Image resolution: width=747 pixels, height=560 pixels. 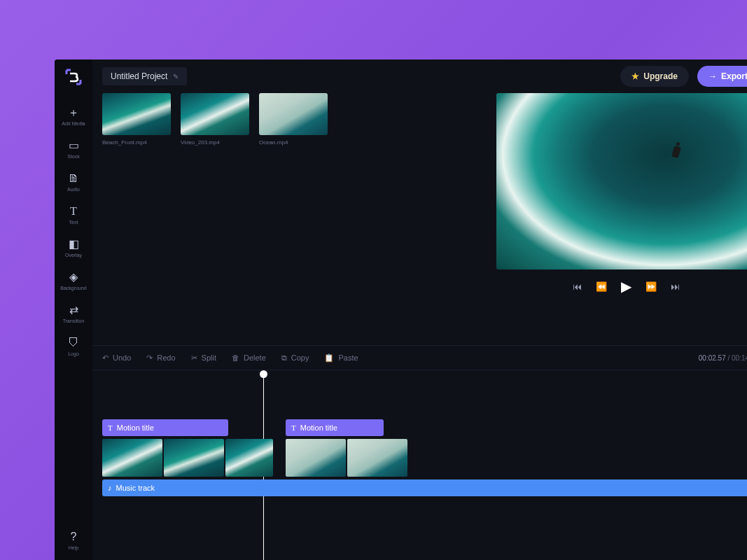 I want to click on sidebar-item-transition: ⇄ Transition, so click(x=74, y=314).